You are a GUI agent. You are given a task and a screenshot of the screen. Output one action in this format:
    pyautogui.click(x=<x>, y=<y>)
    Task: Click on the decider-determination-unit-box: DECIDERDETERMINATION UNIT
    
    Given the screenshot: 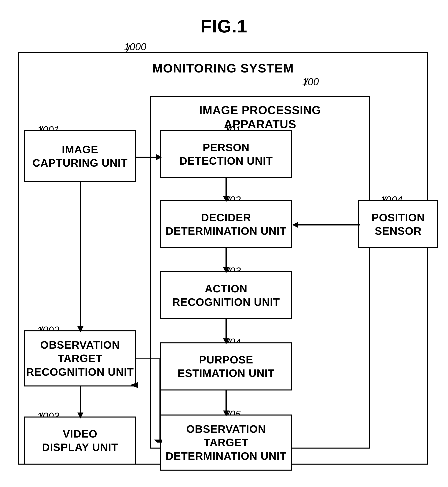 What is the action you would take?
    pyautogui.click(x=226, y=224)
    